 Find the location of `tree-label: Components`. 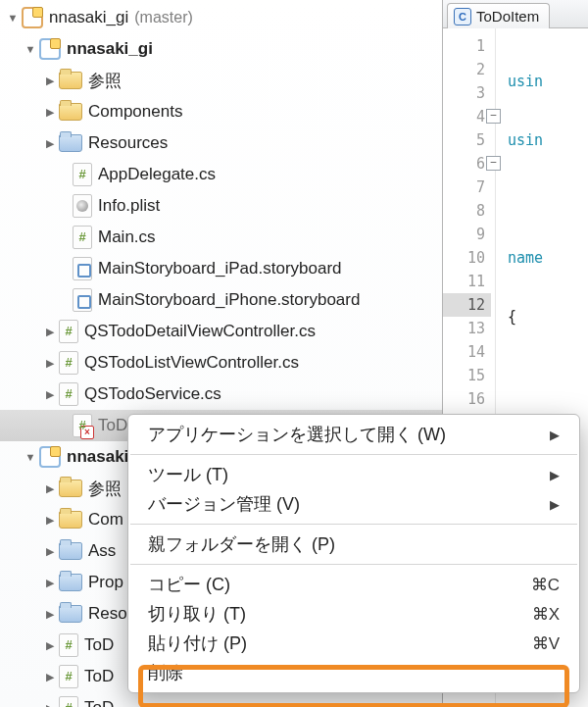

tree-label: Components is located at coordinates (135, 112).